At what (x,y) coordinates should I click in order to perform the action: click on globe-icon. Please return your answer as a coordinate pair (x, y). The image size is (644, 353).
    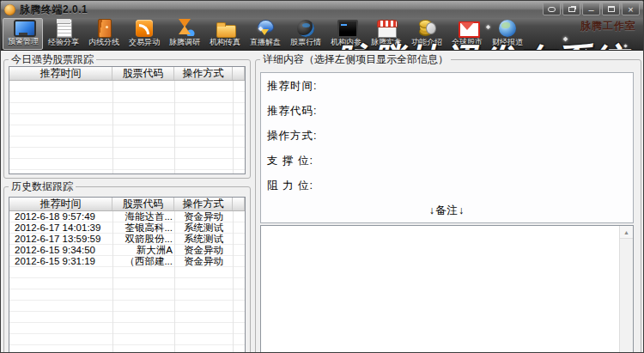
    Looking at the image, I should click on (507, 27).